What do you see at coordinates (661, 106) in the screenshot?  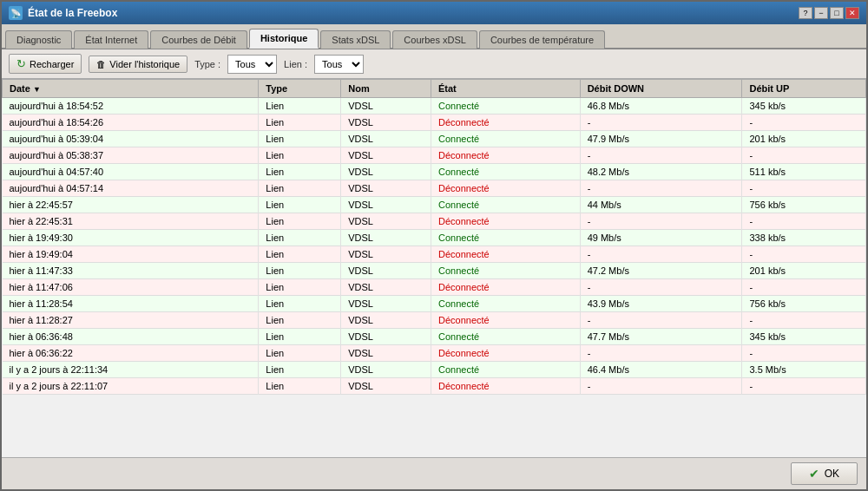 I see `cell-debit-down: 46.8 Mb/s` at bounding box center [661, 106].